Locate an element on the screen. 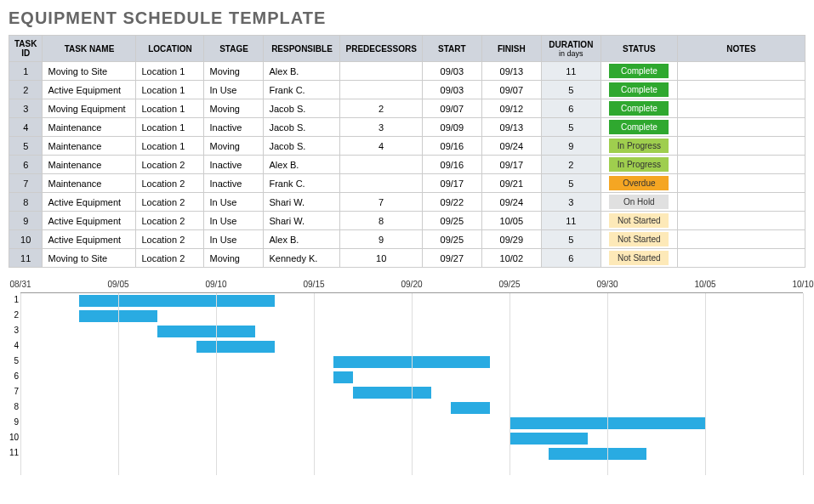 The width and height of the screenshot is (814, 504). col-stage: STAGE is located at coordinates (234, 49).